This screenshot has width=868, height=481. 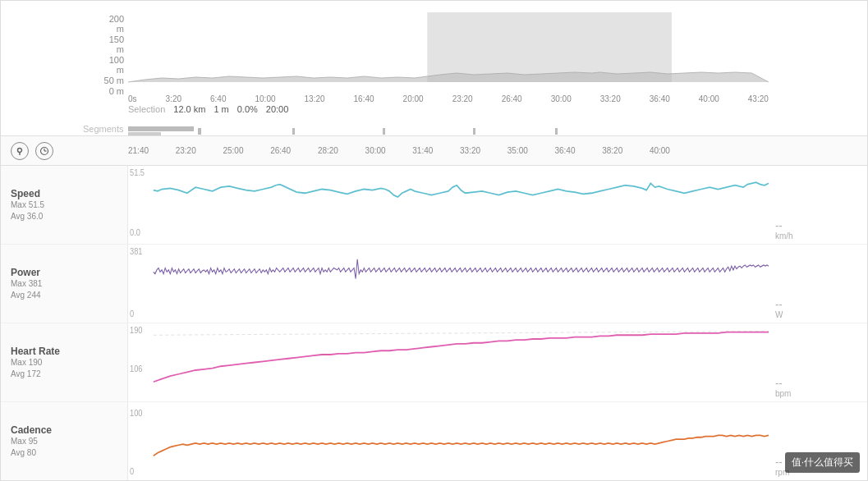 What do you see at coordinates (448, 53) in the screenshot?
I see `elevation-chart-svg` at bounding box center [448, 53].